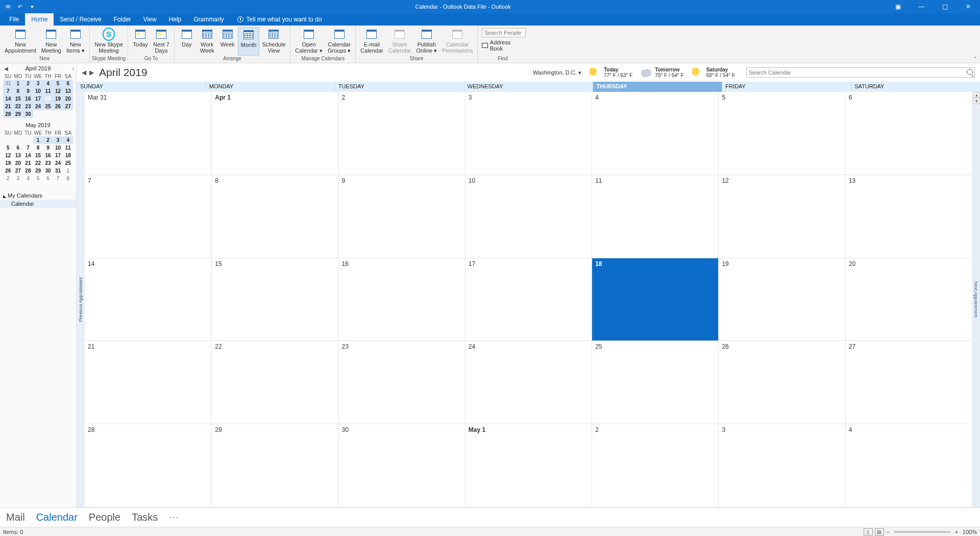 The image size is (980, 536). I want to click on calendar-day-cell: 4, so click(655, 134).